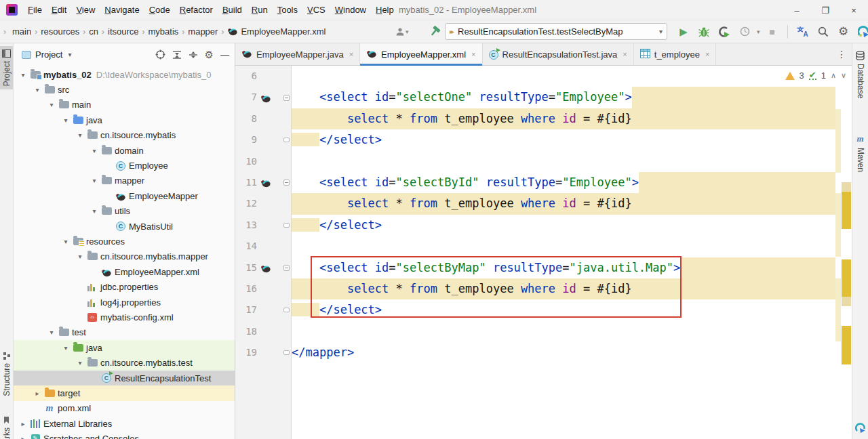 The height and width of the screenshot is (439, 868). Describe the element at coordinates (536, 352) in the screenshot. I see `code-line-19: 19</mapper>` at that location.